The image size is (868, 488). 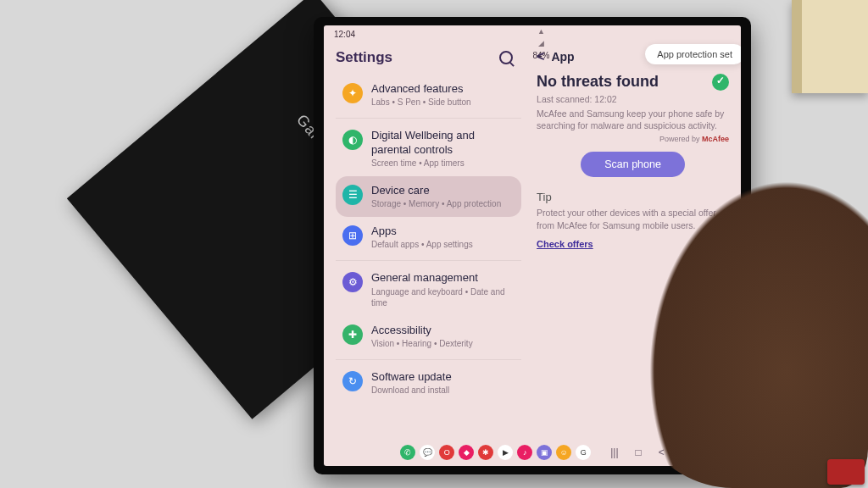 What do you see at coordinates (429, 95) in the screenshot?
I see `sidebar-item-advanced: ✦Advanced featuresLabs • S Pen • Side bu…` at bounding box center [429, 95].